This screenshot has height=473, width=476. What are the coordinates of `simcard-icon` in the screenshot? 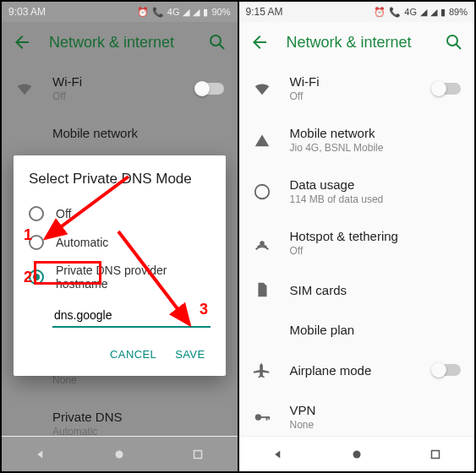 It's located at (262, 290).